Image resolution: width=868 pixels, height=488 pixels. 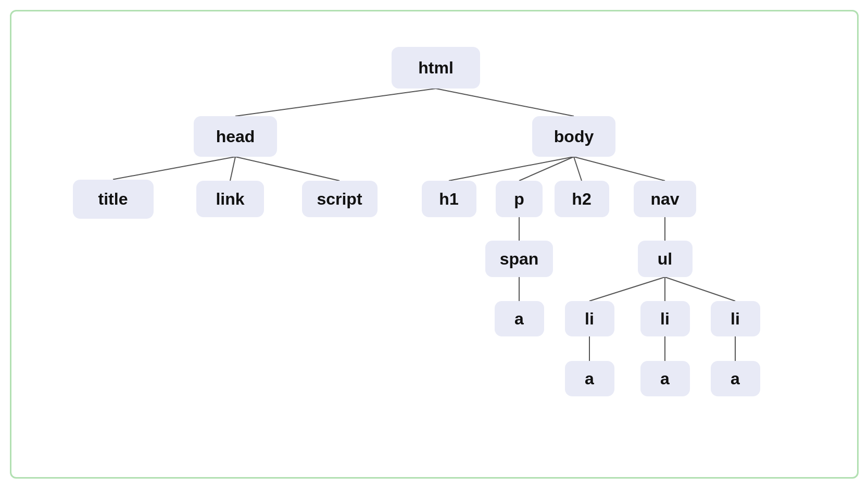 What do you see at coordinates (664, 379) in the screenshot?
I see `node-a3: a` at bounding box center [664, 379].